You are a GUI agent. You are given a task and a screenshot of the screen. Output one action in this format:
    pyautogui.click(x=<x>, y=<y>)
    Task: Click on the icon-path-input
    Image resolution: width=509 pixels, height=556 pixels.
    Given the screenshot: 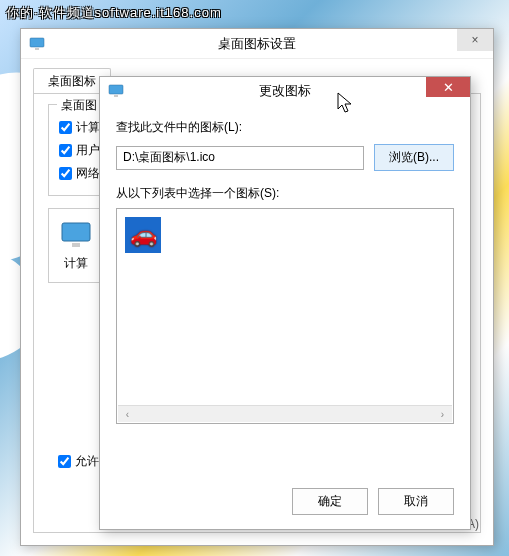 What is the action you would take?
    pyautogui.click(x=240, y=158)
    